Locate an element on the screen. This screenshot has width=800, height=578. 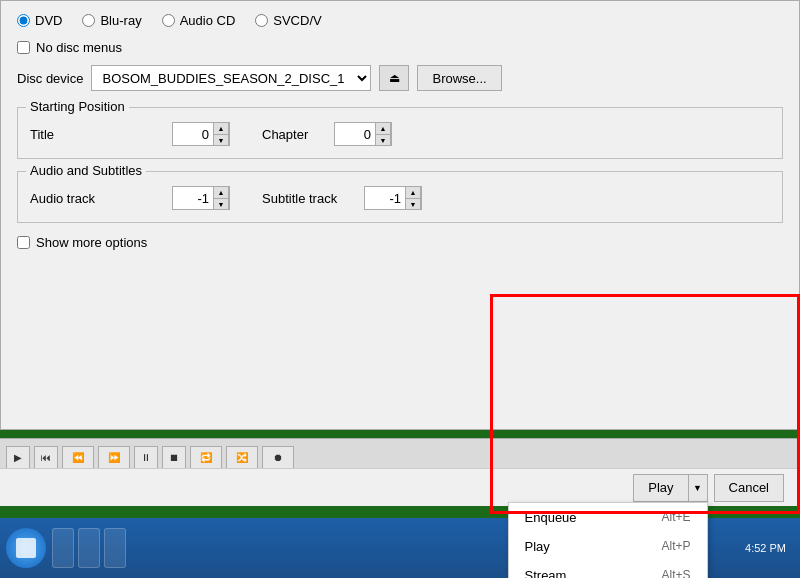
enqueue-menu-item: Enqueue Alt+E is located at coordinates (608, 518).